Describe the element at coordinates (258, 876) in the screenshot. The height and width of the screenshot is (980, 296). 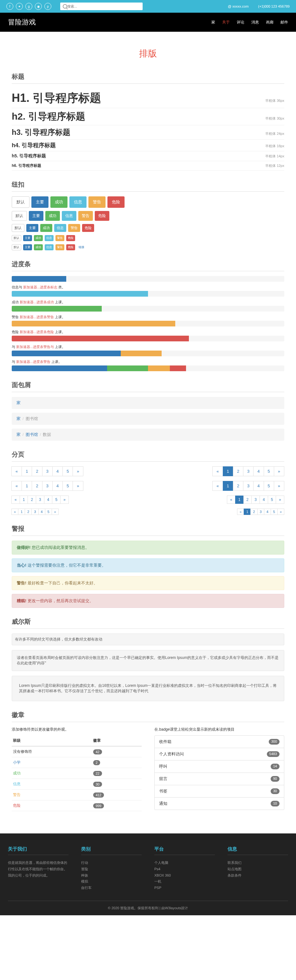
I see `footer-link: 条款条件` at that location.